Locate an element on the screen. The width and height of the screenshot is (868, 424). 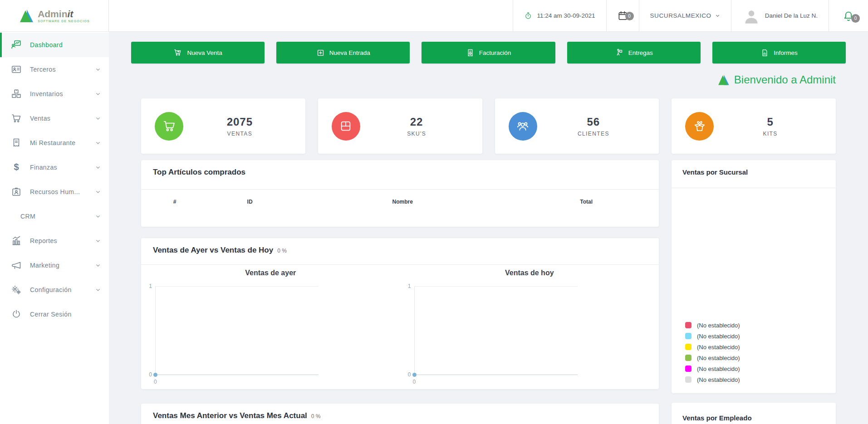
stat-card-kits: 5 KITS is located at coordinates (754, 126).